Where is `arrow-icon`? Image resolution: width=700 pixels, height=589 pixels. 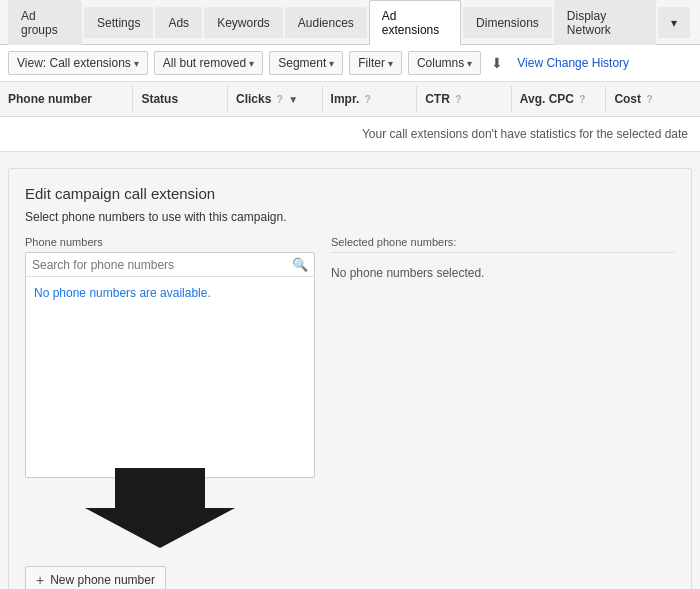
arrow-icon is located at coordinates (160, 508).